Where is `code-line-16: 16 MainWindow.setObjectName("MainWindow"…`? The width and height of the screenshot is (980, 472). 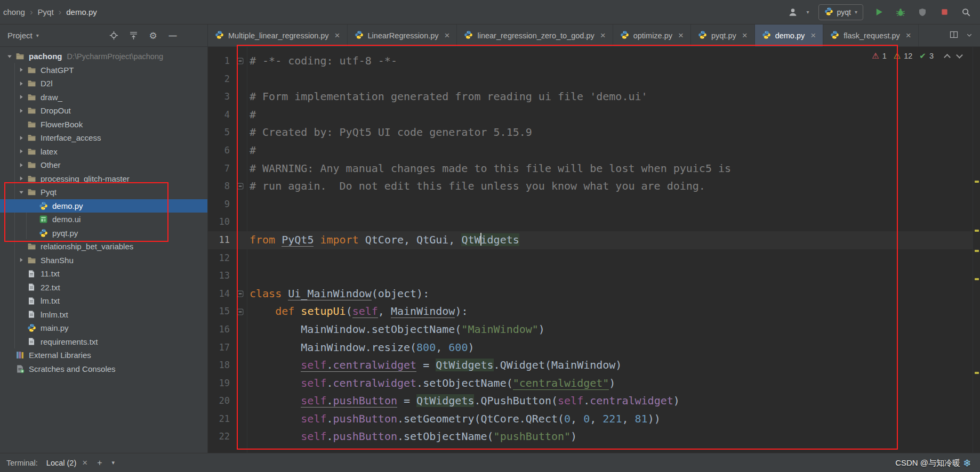 code-line-16: 16 MainWindow.setObjectName("MainWindow"… is located at coordinates (590, 330).